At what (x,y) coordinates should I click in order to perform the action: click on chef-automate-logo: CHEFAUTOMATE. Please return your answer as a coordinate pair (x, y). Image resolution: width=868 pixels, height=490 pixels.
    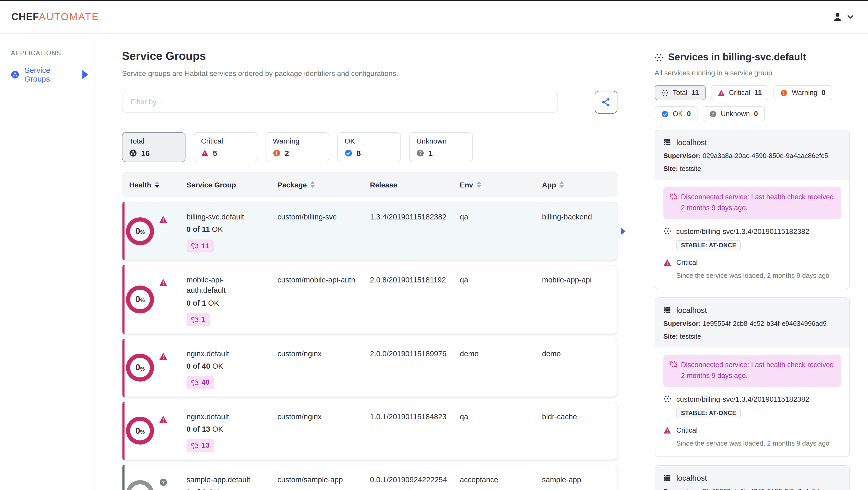
    Looking at the image, I should click on (55, 17).